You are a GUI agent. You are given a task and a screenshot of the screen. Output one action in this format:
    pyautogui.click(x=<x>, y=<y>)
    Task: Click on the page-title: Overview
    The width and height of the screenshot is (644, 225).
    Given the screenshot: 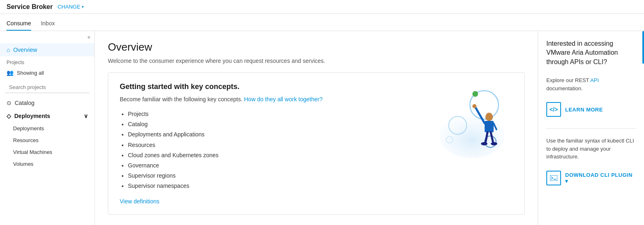 What is the action you would take?
    pyautogui.click(x=316, y=47)
    